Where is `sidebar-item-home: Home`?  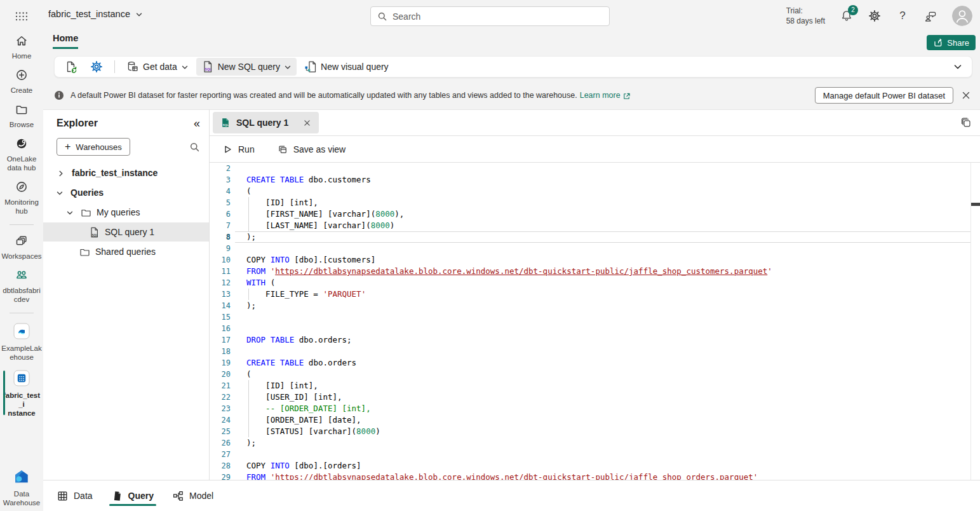
sidebar-item-home: Home is located at coordinates (22, 47).